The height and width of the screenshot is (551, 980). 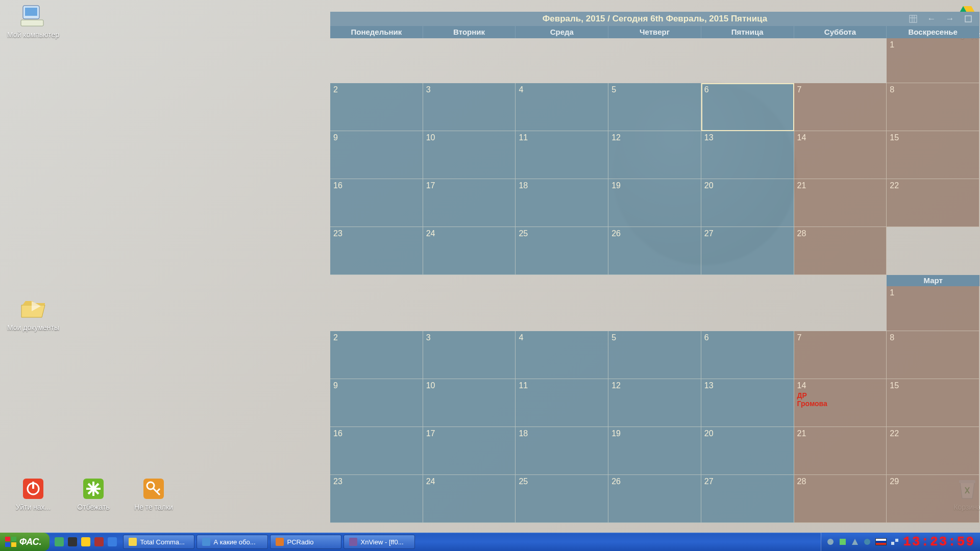 I want to click on taskbar-task: PCRadio, so click(x=306, y=542).